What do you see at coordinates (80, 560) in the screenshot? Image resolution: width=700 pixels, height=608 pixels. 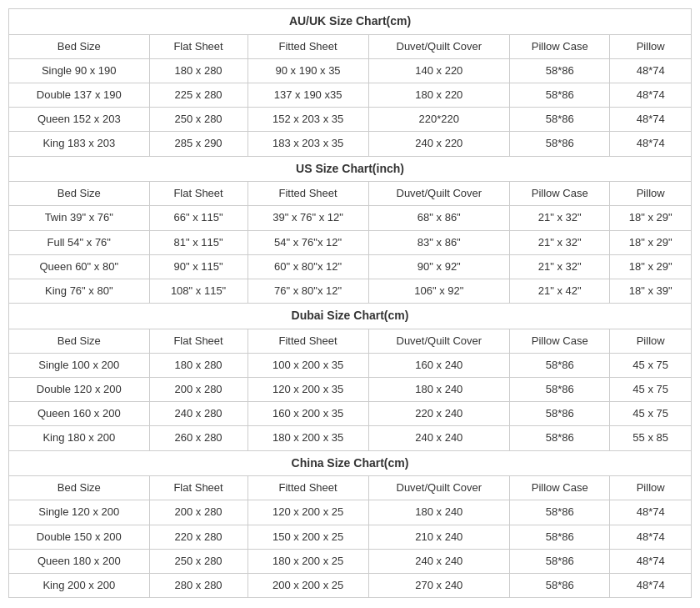 I see `cell-3-2-0: Queen 180 x 200` at bounding box center [80, 560].